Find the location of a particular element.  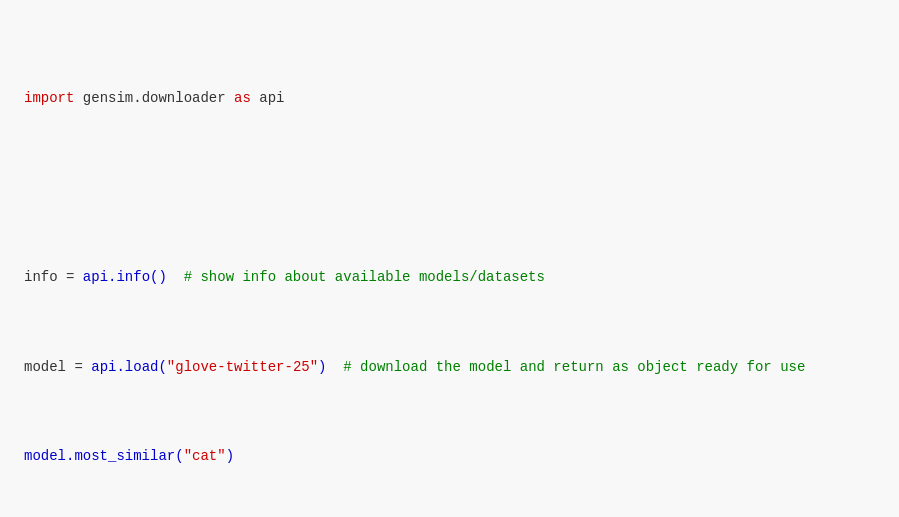

model-eq: = is located at coordinates (82, 367).